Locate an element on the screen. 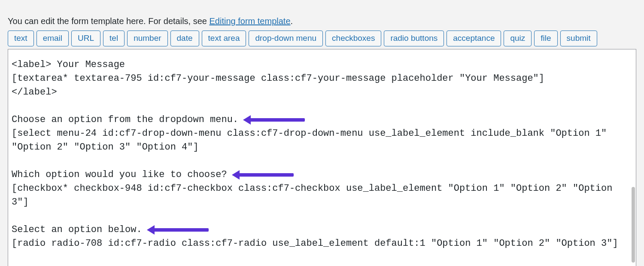 Image resolution: width=644 pixels, height=266 pixels. tag-btn-drop-down-menu: drop-down menu is located at coordinates (286, 39).